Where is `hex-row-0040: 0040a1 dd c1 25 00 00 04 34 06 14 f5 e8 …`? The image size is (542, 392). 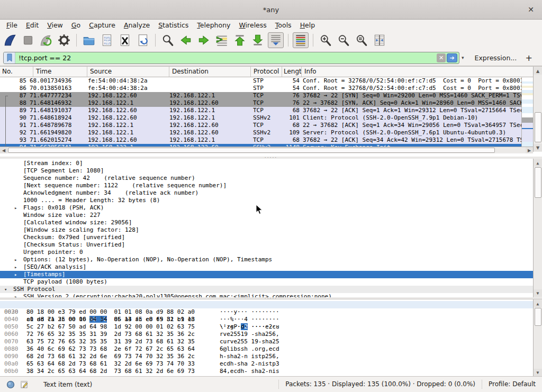 hex-row-0040: 0040a1 dd c1 25 00 00 04 34 06 14 f5 e8 … is located at coordinates (267, 320).